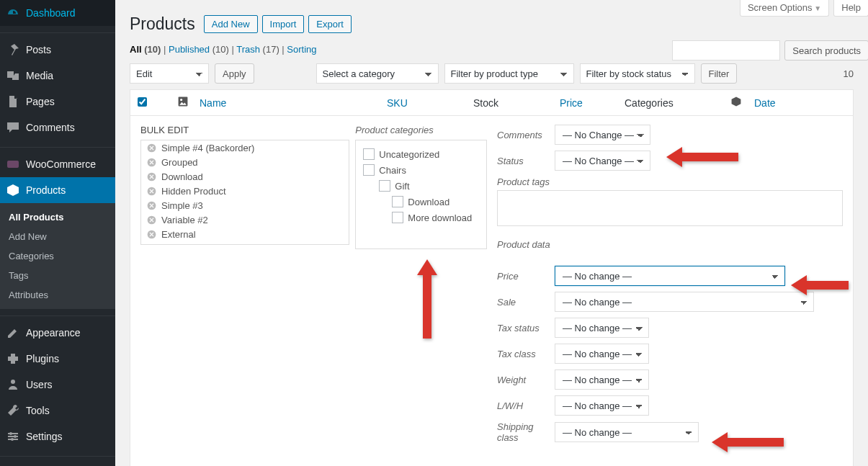 The width and height of the screenshot is (868, 466). Describe the element at coordinates (13, 190) in the screenshot. I see `products-icon` at that location.